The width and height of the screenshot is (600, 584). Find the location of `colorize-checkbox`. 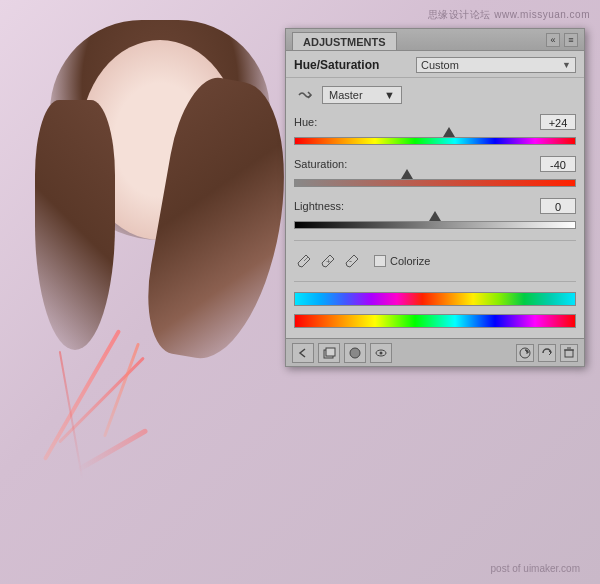

colorize-checkbox is located at coordinates (380, 261).